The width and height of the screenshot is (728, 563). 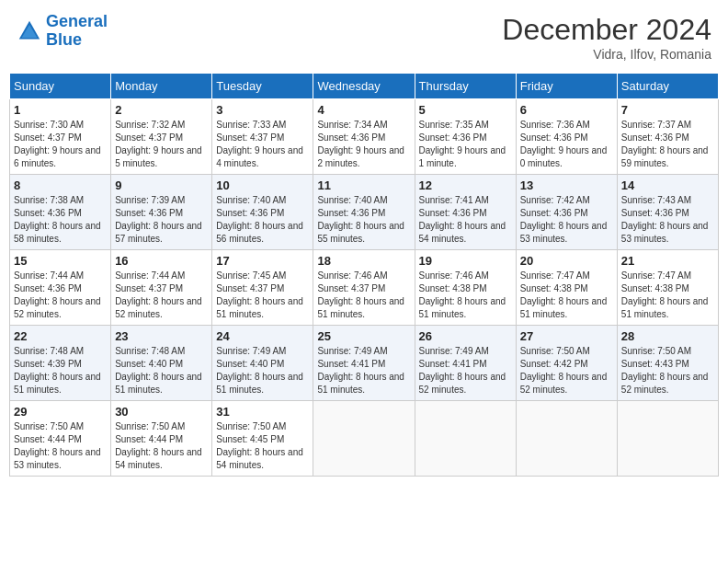 I want to click on day-number: 26, so click(x=465, y=337).